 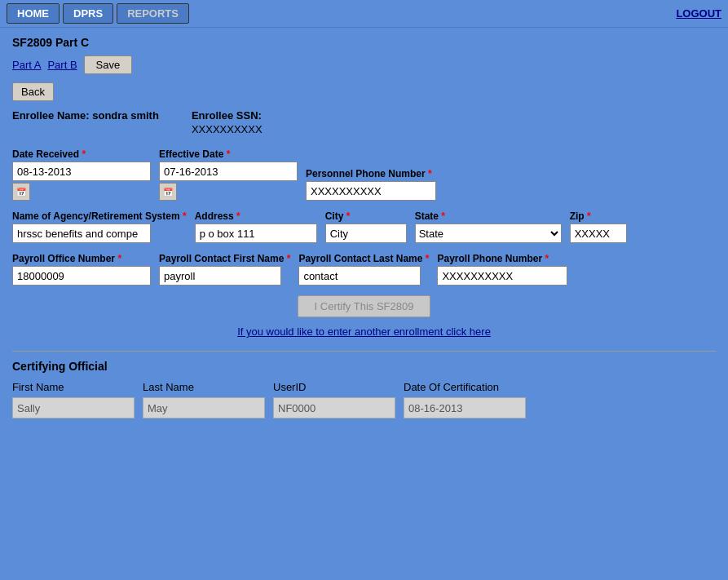 I want to click on date-received-calendar-button: 📅, so click(x=21, y=192).